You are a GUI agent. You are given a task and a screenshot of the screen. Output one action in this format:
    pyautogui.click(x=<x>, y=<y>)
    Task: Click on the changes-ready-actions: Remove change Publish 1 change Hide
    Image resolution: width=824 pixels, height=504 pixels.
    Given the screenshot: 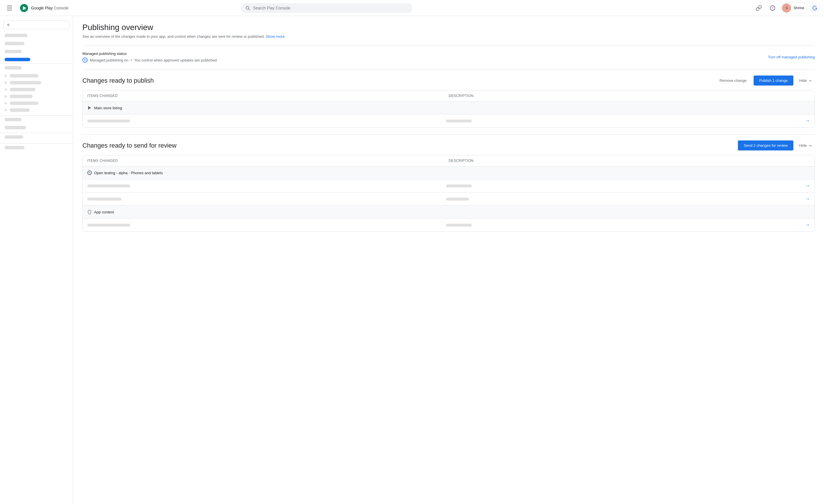 What is the action you would take?
    pyautogui.click(x=765, y=81)
    